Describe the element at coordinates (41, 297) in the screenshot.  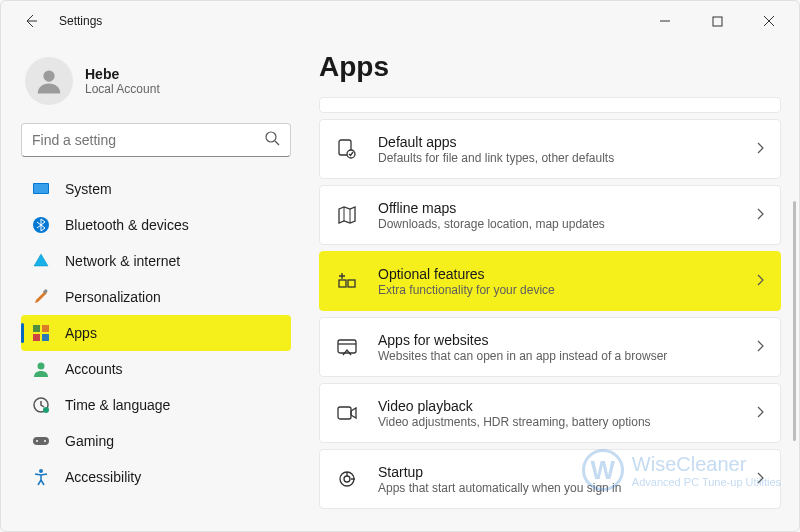
I see `paintbrush-icon` at that location.